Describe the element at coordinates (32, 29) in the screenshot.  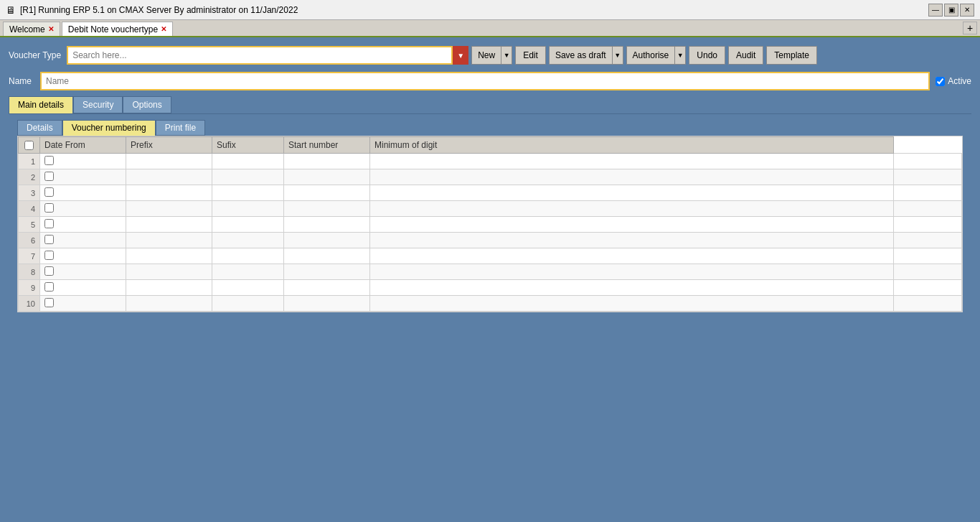
I see `tab-welcome: Welcome ✕` at that location.